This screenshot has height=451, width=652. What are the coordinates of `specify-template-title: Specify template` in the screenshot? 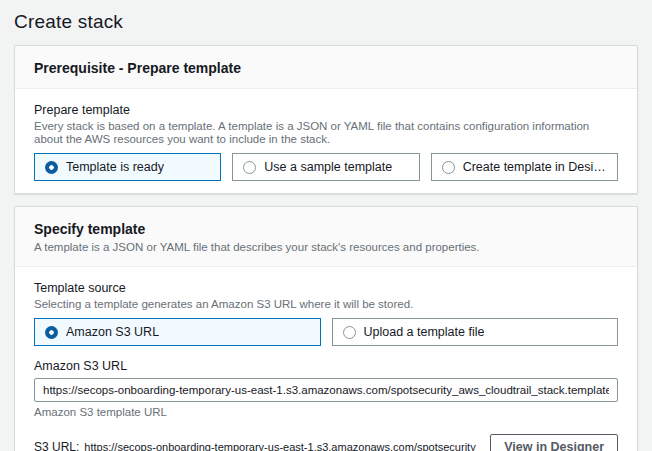 It's located at (326, 229).